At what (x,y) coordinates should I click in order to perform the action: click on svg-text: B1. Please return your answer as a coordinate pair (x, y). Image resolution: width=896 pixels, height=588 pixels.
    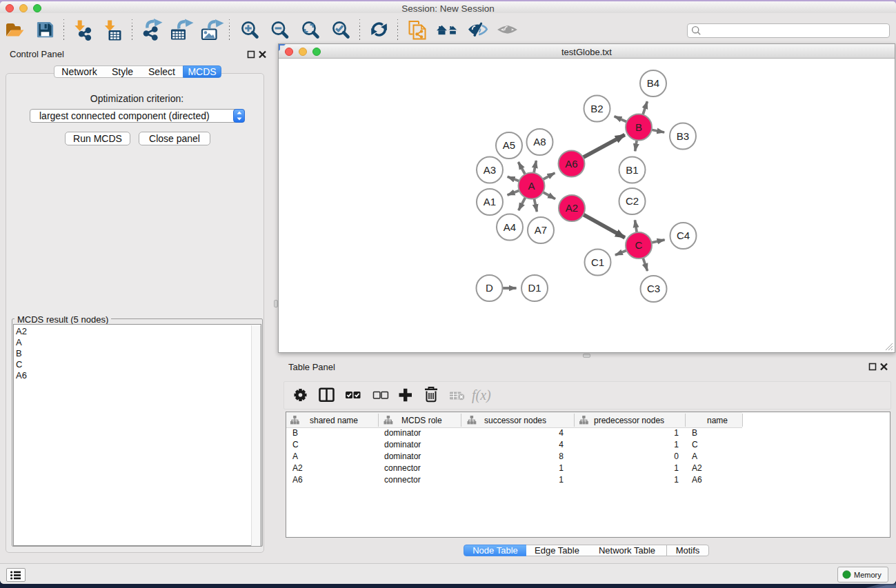
    Looking at the image, I should click on (632, 170).